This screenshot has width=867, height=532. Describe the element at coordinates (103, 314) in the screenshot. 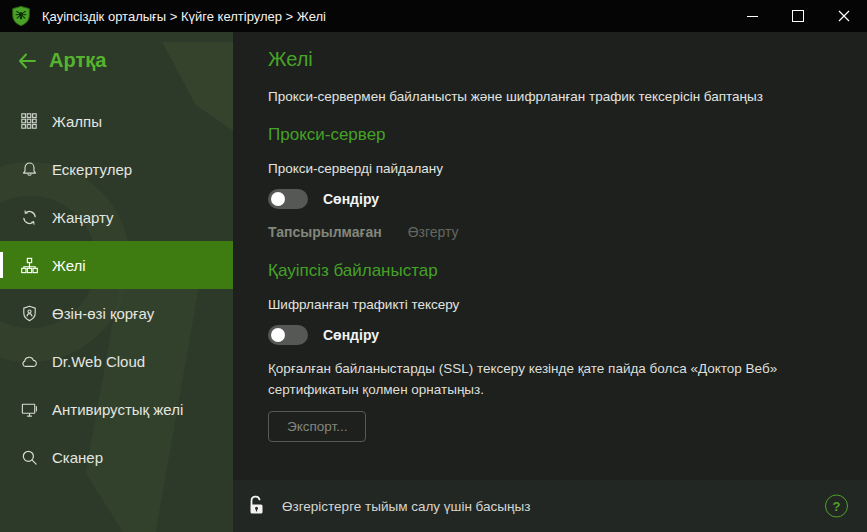

I see `sidebar-item-label: Өзін-өзі қорғау` at that location.